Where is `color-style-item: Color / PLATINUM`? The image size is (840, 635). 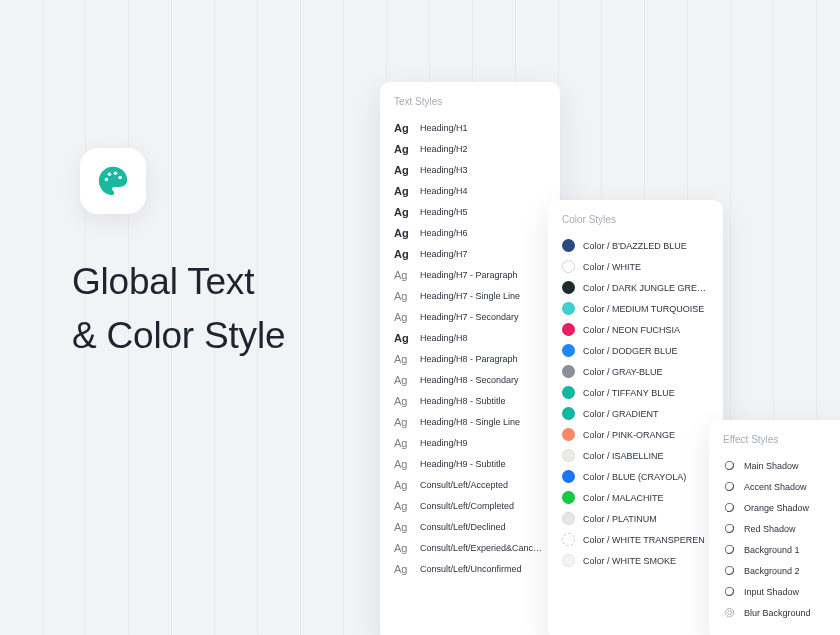 color-style-item: Color / PLATINUM is located at coordinates (636, 518).